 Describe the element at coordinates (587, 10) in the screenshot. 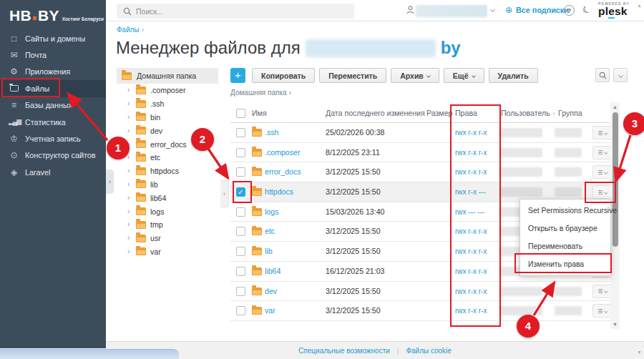

I see `dark-mode-icon: ☾` at that location.